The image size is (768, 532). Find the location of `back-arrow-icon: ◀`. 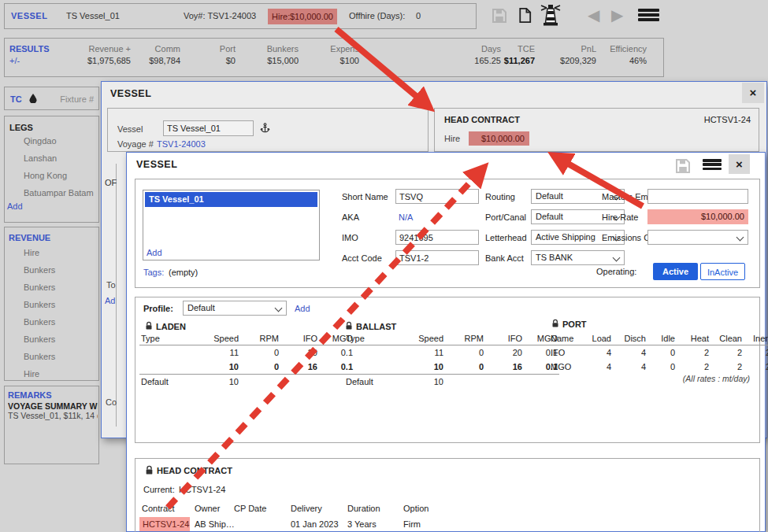

back-arrow-icon: ◀ is located at coordinates (594, 15).